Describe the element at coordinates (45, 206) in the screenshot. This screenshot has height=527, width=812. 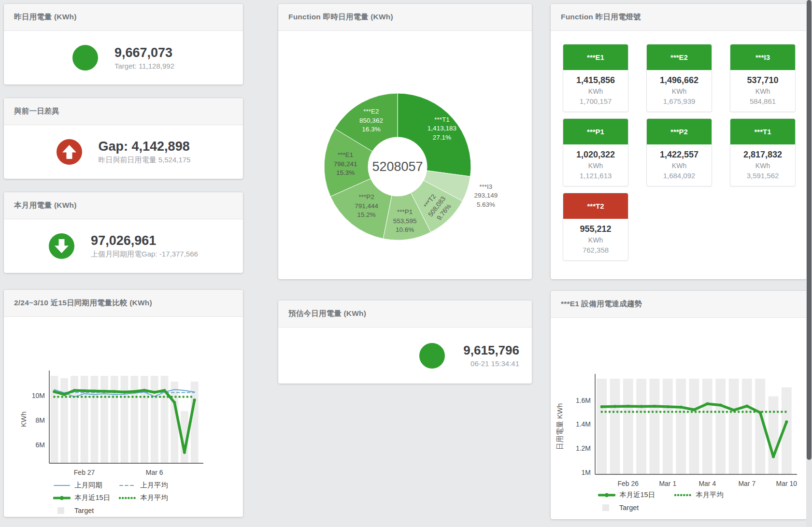
I see `card-title: 本月用電量 (KWh)` at that location.